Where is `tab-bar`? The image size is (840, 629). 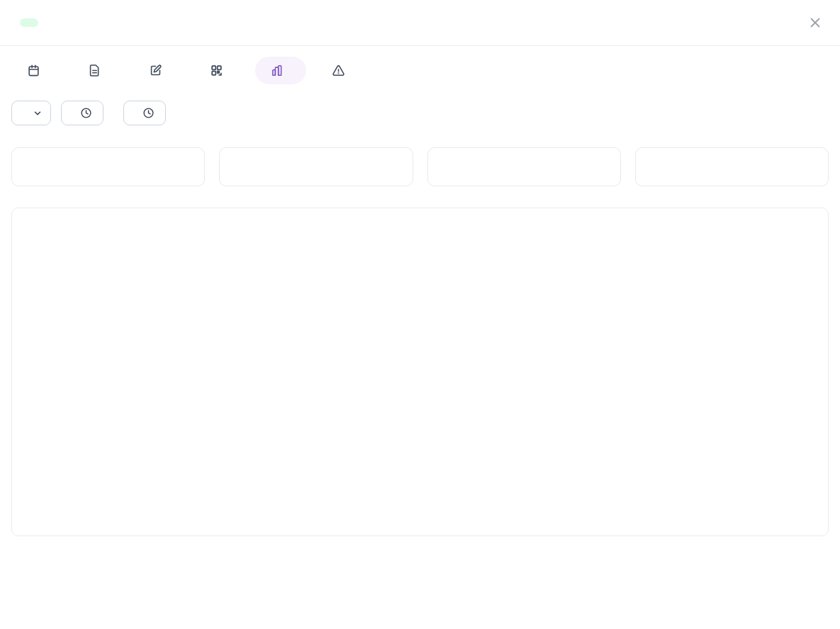
tab-bar is located at coordinates (420, 65).